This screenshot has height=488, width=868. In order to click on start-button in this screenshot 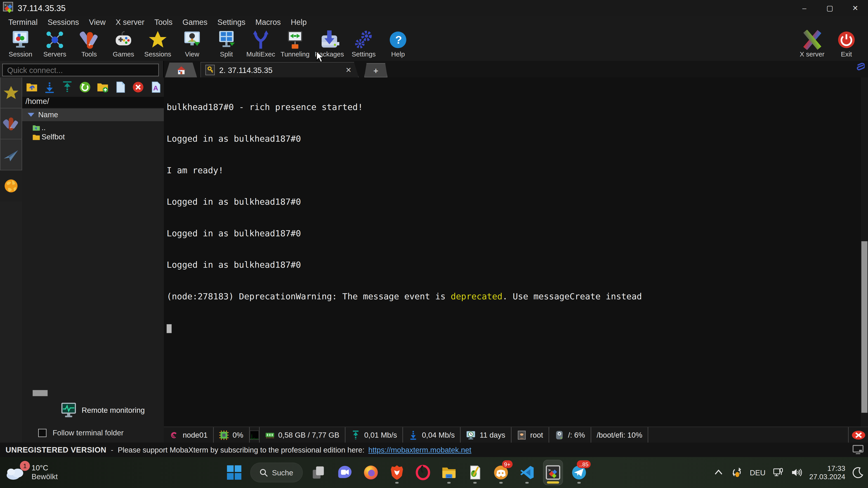, I will do `click(234, 473)`.